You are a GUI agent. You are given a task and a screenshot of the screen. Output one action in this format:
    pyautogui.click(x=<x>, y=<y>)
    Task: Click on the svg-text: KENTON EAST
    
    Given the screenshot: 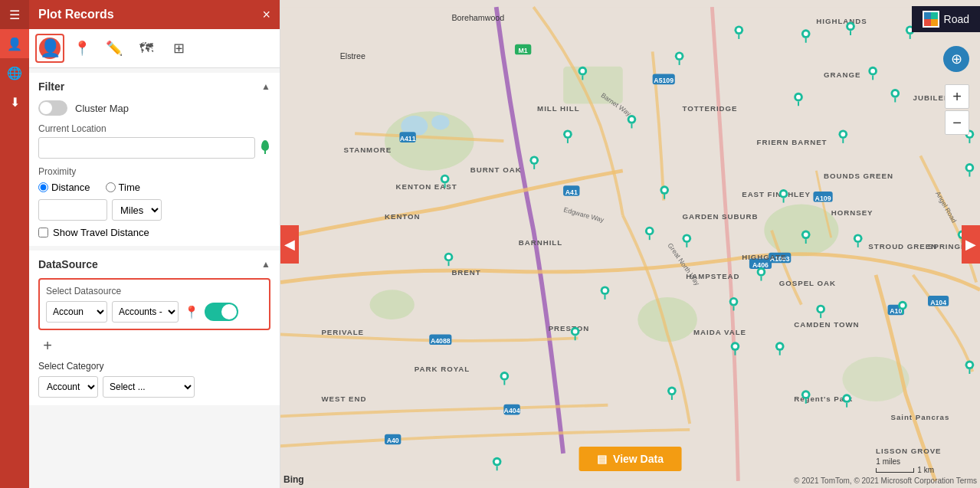 What is the action you would take?
    pyautogui.click(x=427, y=187)
    